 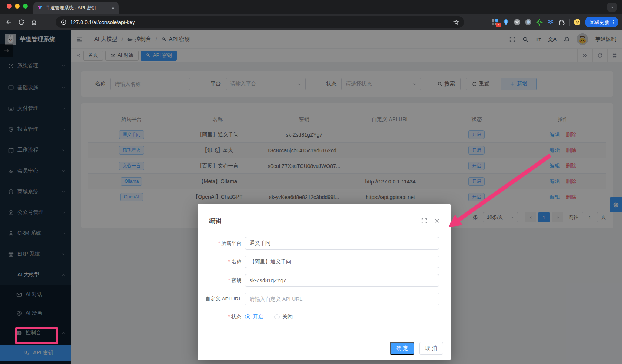 I want to click on browser-tab: 芋道管理系统 - API 密钥, so click(x=76, y=8).